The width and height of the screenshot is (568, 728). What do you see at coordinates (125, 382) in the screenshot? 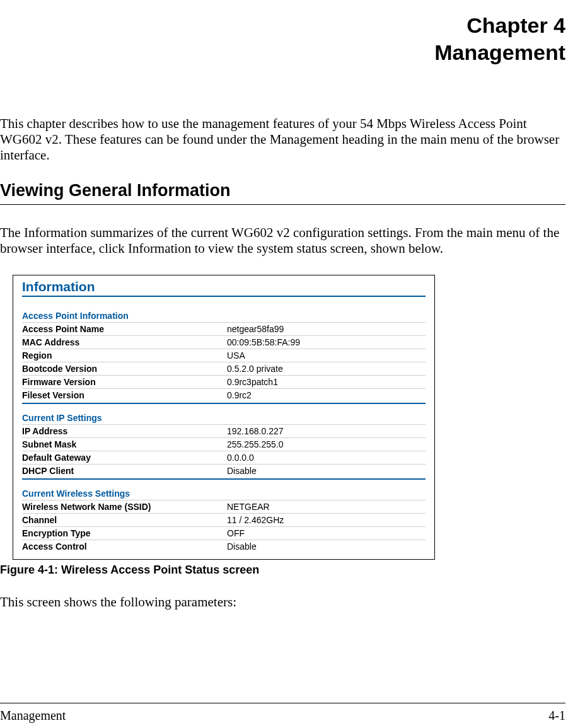
I see `key: Firmware Version` at bounding box center [125, 382].